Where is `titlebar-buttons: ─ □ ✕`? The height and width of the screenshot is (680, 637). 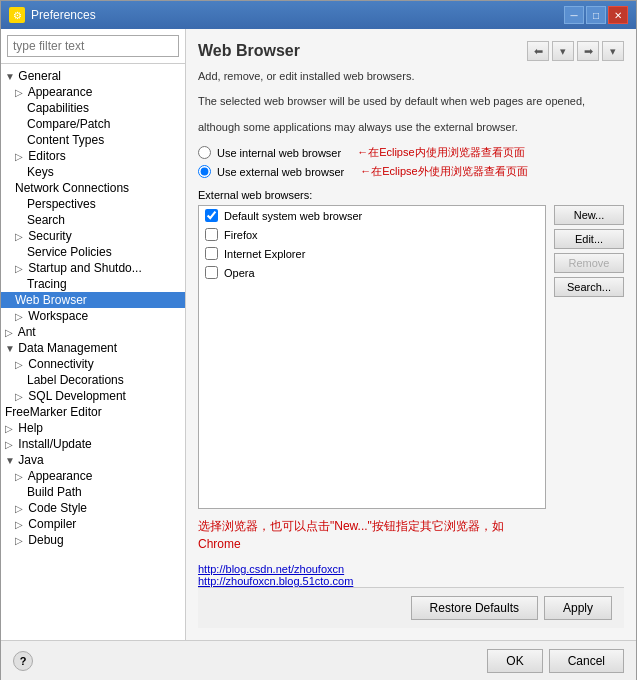
titlebar-buttons: ─ □ ✕ is located at coordinates (596, 15).